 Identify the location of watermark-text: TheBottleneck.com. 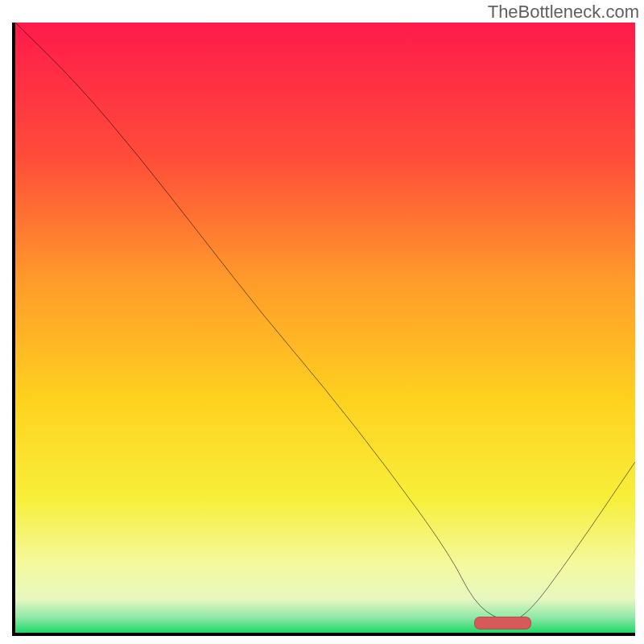
(564, 12).